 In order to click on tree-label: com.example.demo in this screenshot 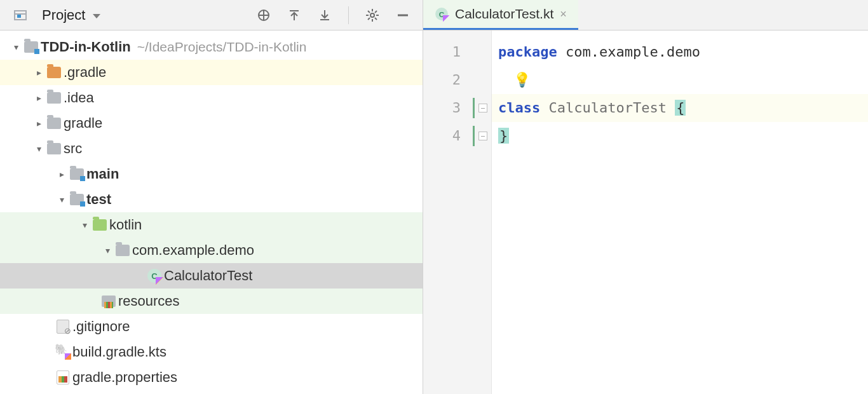, I will do `click(193, 250)`.